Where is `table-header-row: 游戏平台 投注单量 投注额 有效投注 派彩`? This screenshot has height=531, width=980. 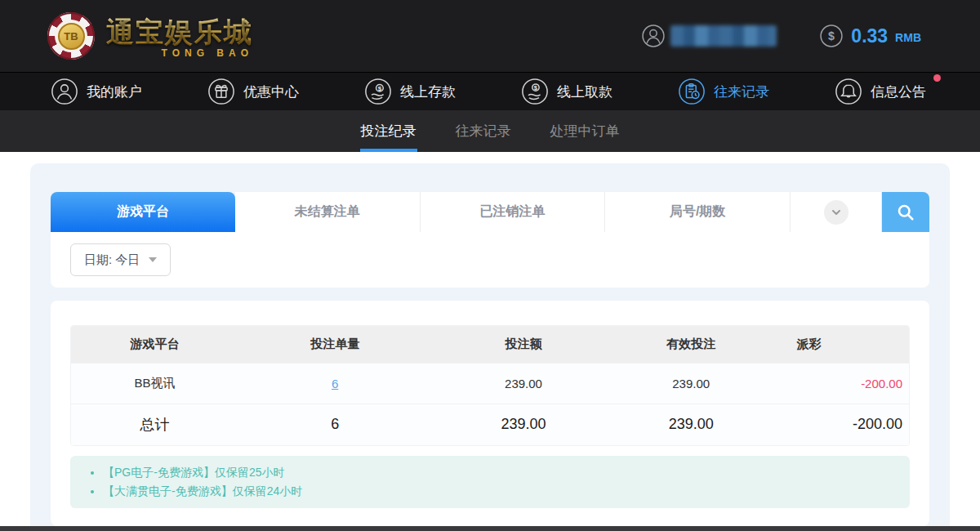
table-header-row: 游戏平台 投注单量 投注额 有效投注 派彩 is located at coordinates (490, 345).